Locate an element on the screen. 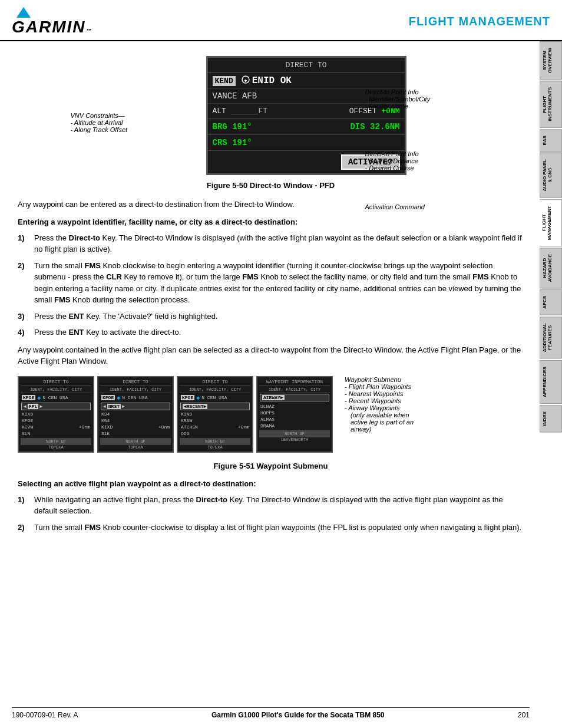  callout-rt-title: Direct-to Point Info is located at coordinates (423, 92).